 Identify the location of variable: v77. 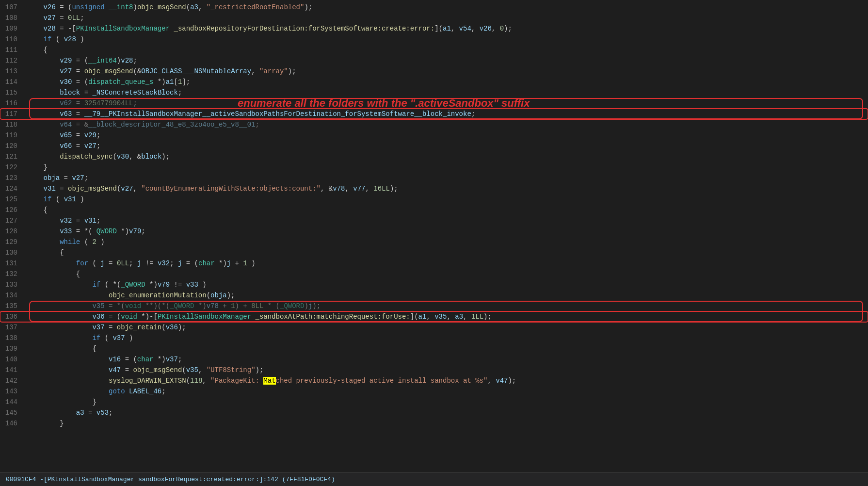
(359, 189).